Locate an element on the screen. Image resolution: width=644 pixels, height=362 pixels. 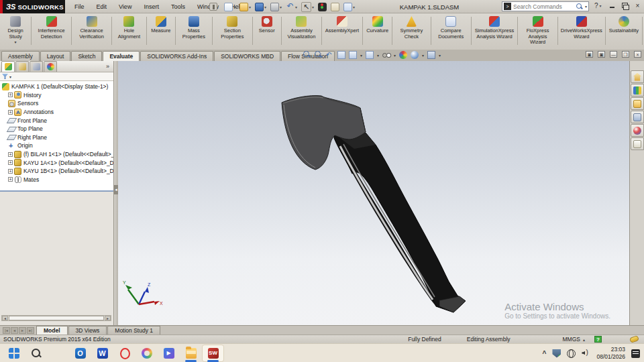
tree-item: (f) BILAH 1<1> (Default<<Default>_Di is located at coordinates (56, 154).